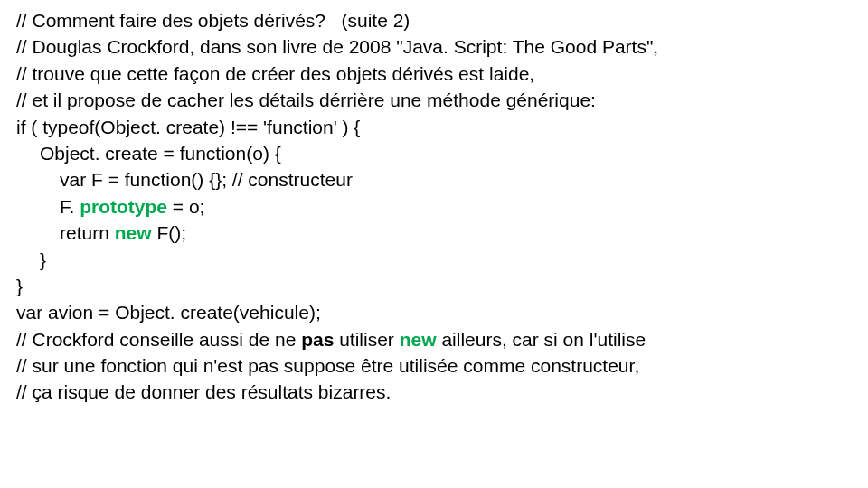 The width and height of the screenshot is (868, 488). Describe the element at coordinates (169, 233) in the screenshot. I see `text-frag: F();` at that location.